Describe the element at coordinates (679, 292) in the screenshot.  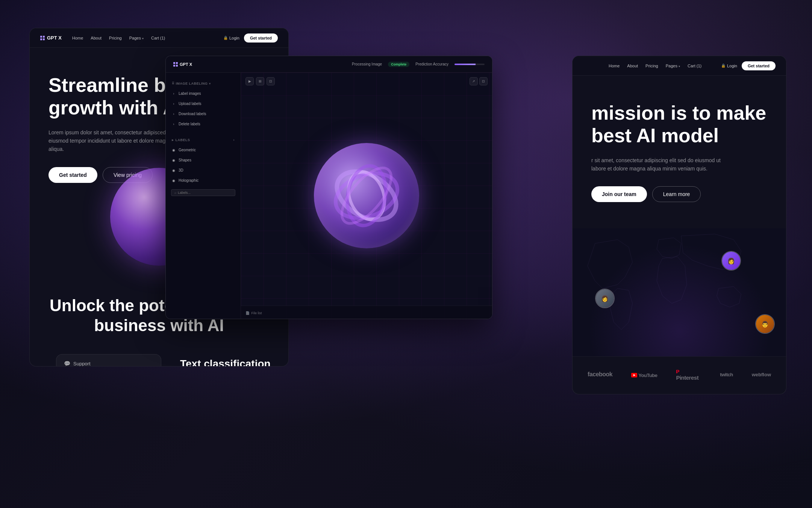
I see `map-section: 👩 👩 👨` at that location.